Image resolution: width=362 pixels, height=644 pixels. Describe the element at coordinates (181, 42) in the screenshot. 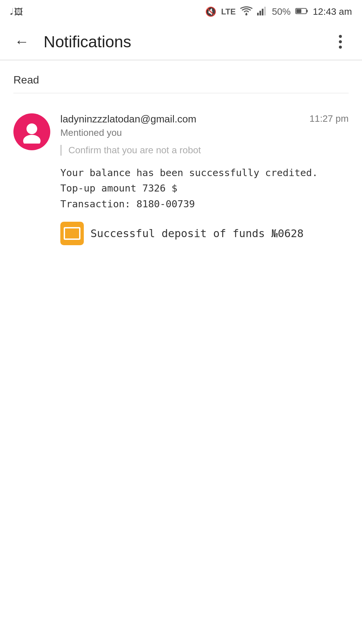

I see `app-bar: ← Notifications` at that location.